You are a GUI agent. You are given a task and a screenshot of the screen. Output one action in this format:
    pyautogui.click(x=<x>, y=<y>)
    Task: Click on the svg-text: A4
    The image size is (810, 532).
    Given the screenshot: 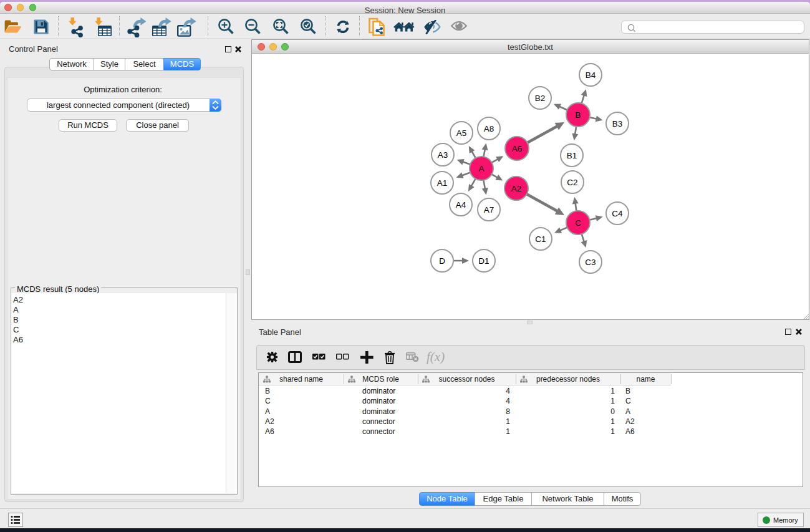 What is the action you would take?
    pyautogui.click(x=461, y=205)
    